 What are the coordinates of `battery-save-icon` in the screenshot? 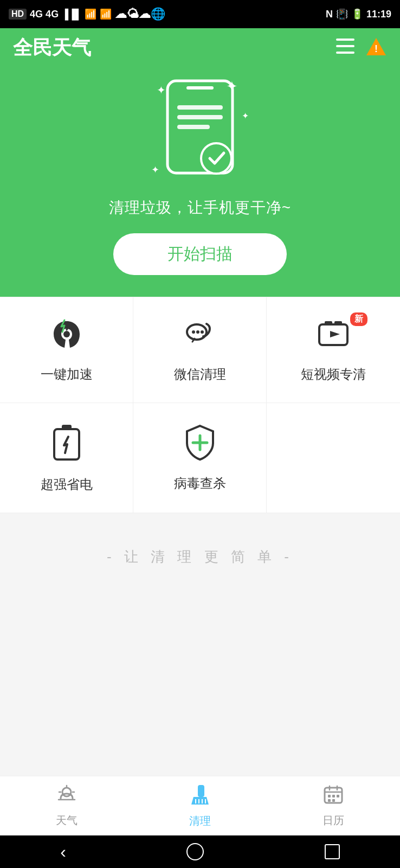 It's located at (67, 445).